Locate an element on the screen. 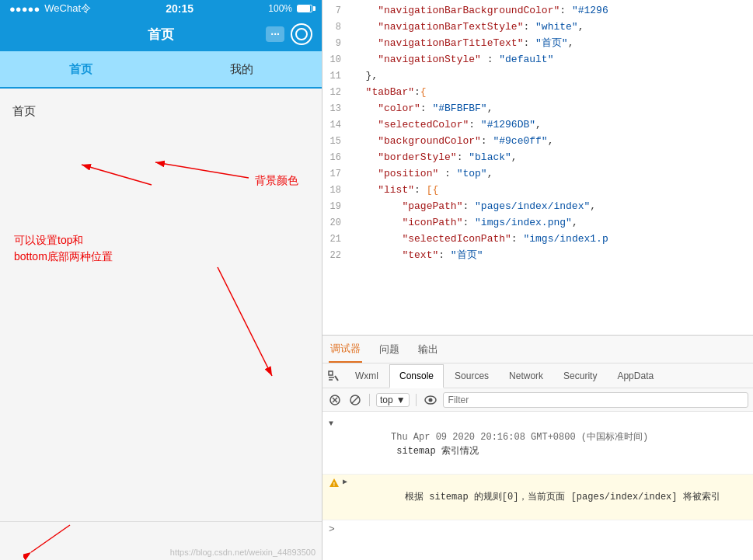 This screenshot has height=560, width=753. line-num-16: 16 is located at coordinates (338, 158).